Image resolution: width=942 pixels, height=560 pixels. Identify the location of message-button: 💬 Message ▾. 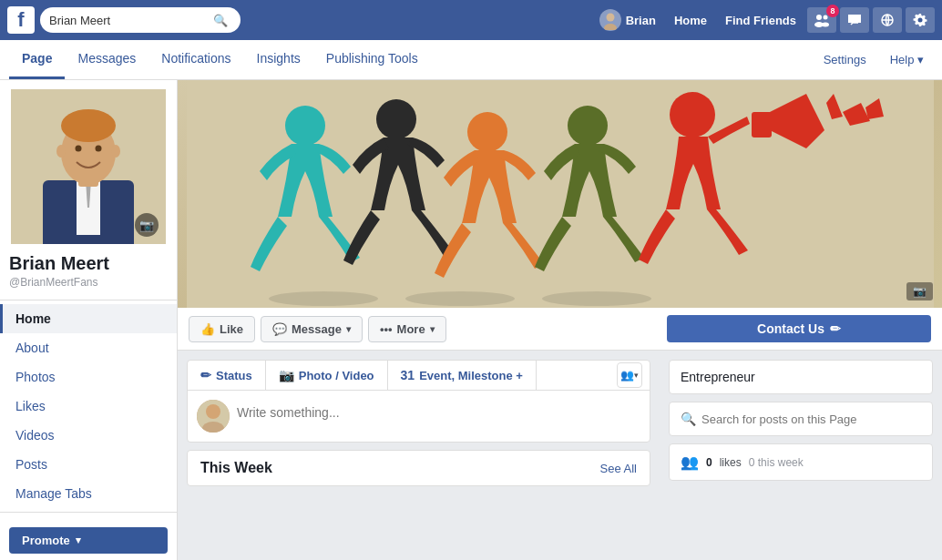
(312, 330).